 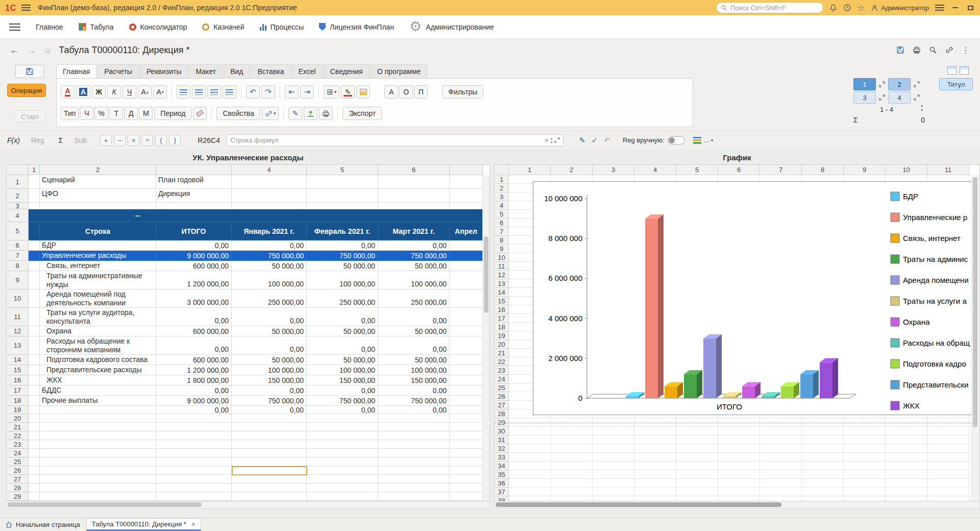 I want to click on align-left-button, so click(x=184, y=92).